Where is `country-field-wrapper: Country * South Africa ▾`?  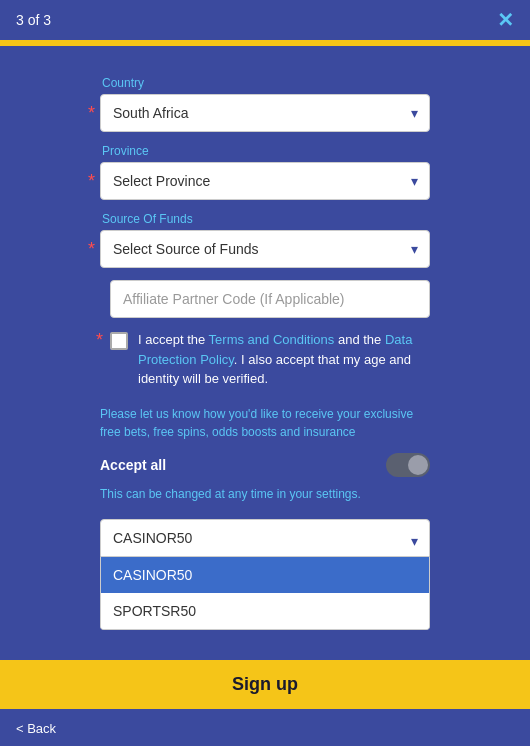
country-field-wrapper: Country * South Africa ▾ is located at coordinates (265, 104).